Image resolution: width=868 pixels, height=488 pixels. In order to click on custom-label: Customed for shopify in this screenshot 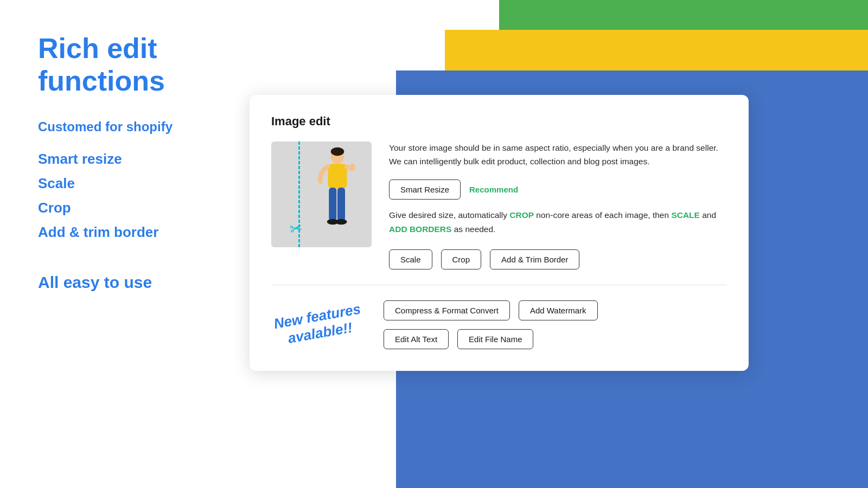, I will do `click(130, 127)`.